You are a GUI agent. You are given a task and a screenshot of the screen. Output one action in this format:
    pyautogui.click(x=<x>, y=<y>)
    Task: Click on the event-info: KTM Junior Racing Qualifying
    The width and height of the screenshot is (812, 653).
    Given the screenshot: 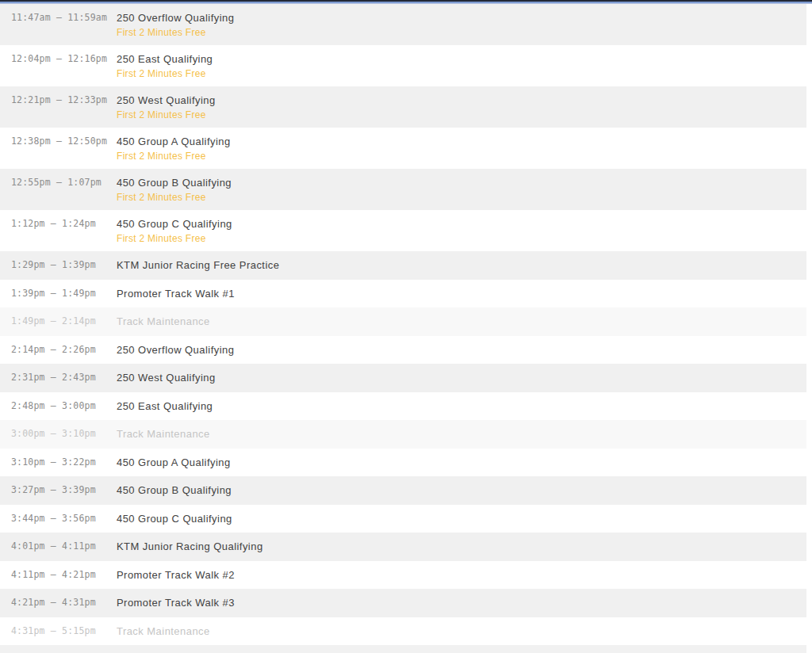 What is the action you would take?
    pyautogui.click(x=190, y=547)
    